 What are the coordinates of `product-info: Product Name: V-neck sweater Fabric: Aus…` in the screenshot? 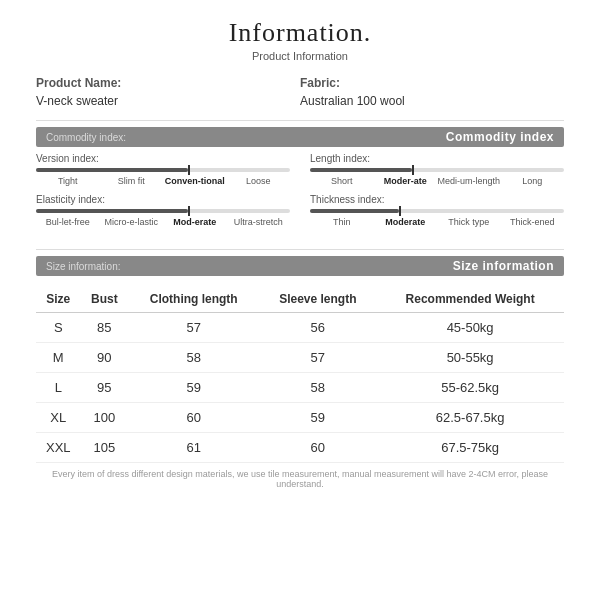 It's located at (300, 92).